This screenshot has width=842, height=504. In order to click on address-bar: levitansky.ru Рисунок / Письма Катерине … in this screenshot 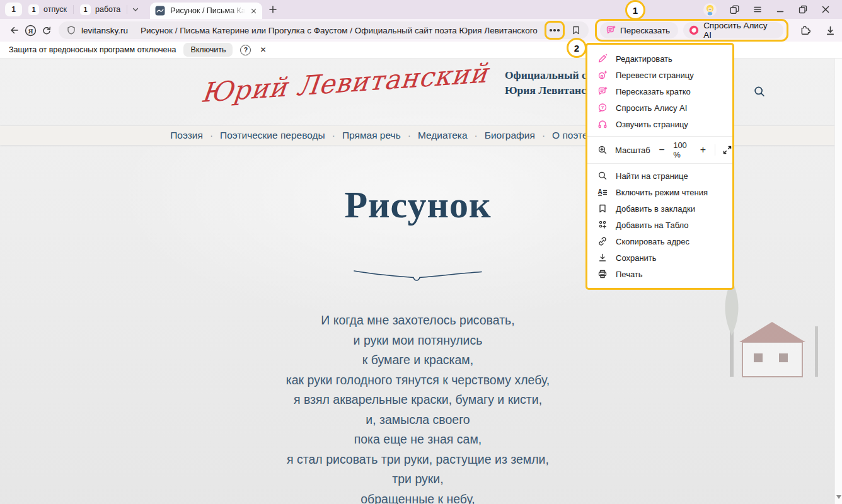, I will do `click(324, 30)`.